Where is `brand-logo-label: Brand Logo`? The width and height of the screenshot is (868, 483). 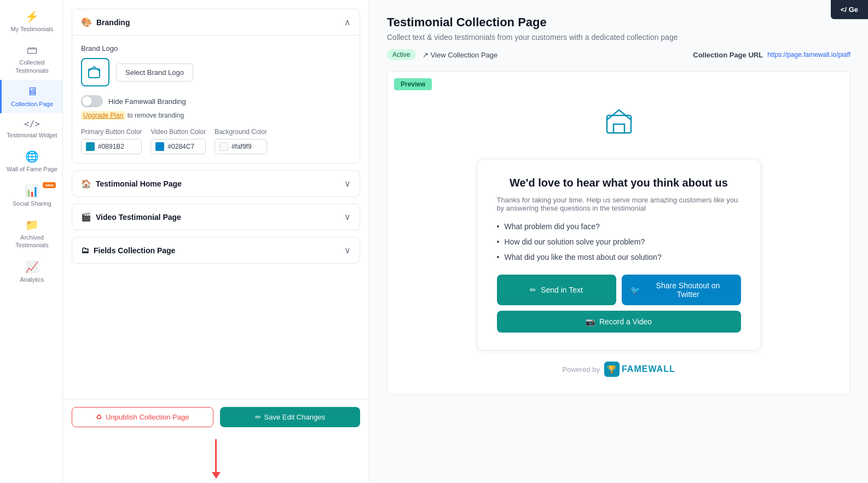 brand-logo-label: Brand Logo is located at coordinates (216, 48).